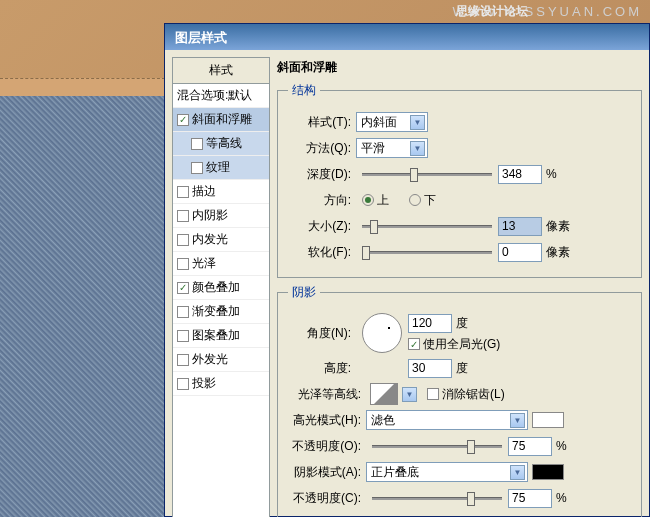  What do you see at coordinates (427, 226) in the screenshot?
I see `size-slider` at bounding box center [427, 226].